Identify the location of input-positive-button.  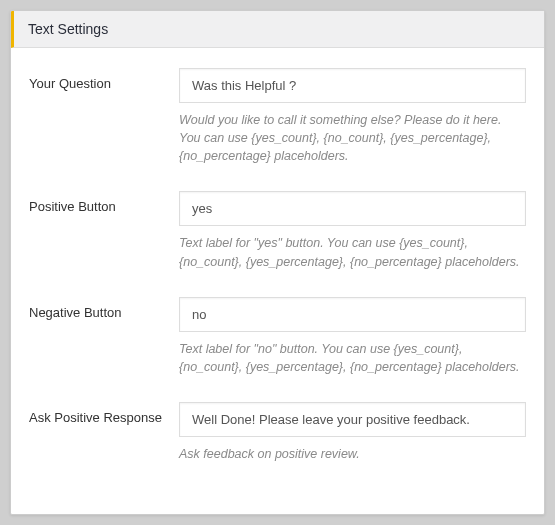
(352, 208).